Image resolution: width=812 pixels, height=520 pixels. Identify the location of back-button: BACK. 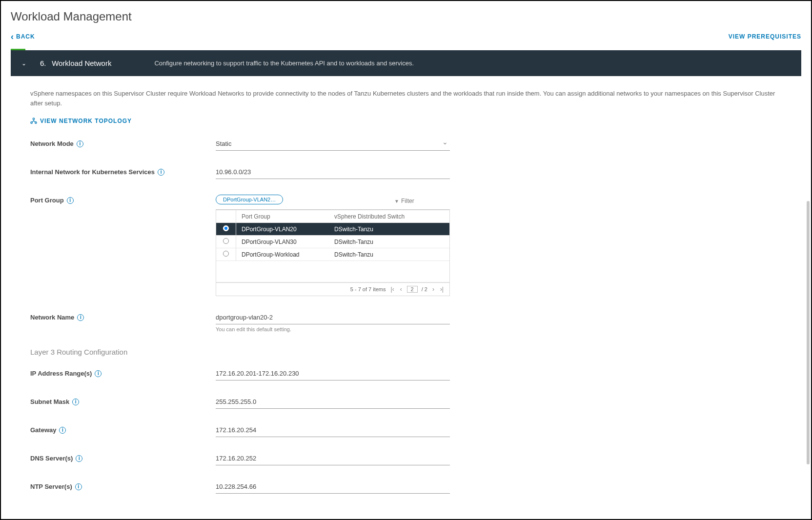
(23, 37).